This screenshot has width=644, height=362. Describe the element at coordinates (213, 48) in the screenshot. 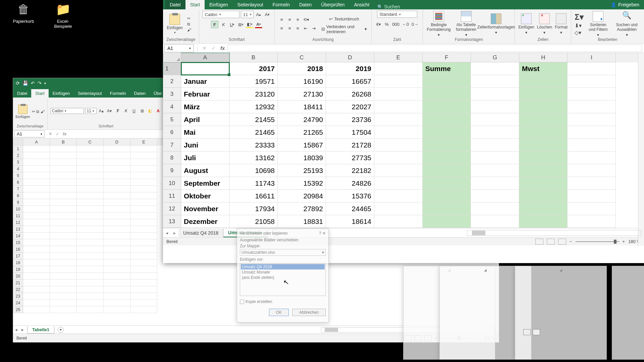

I see `enter-formula-icon: ✓` at that location.